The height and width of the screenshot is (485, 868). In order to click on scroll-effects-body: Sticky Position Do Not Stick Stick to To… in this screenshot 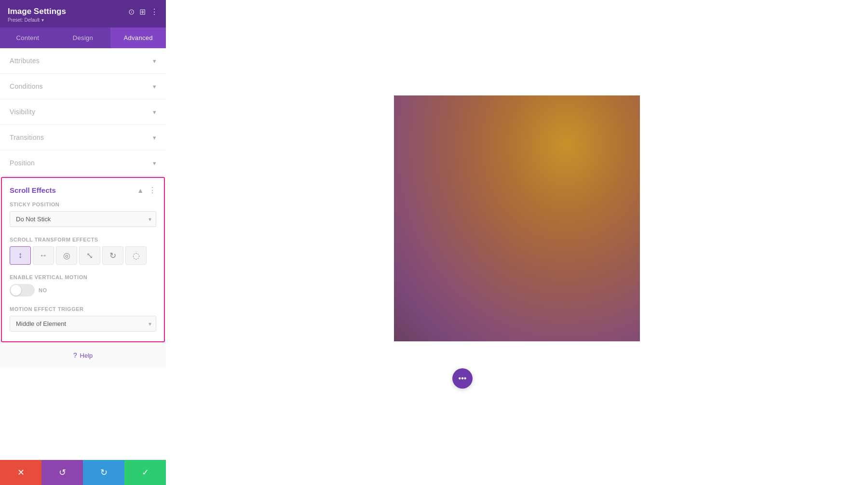, I will do `click(83, 271)`.